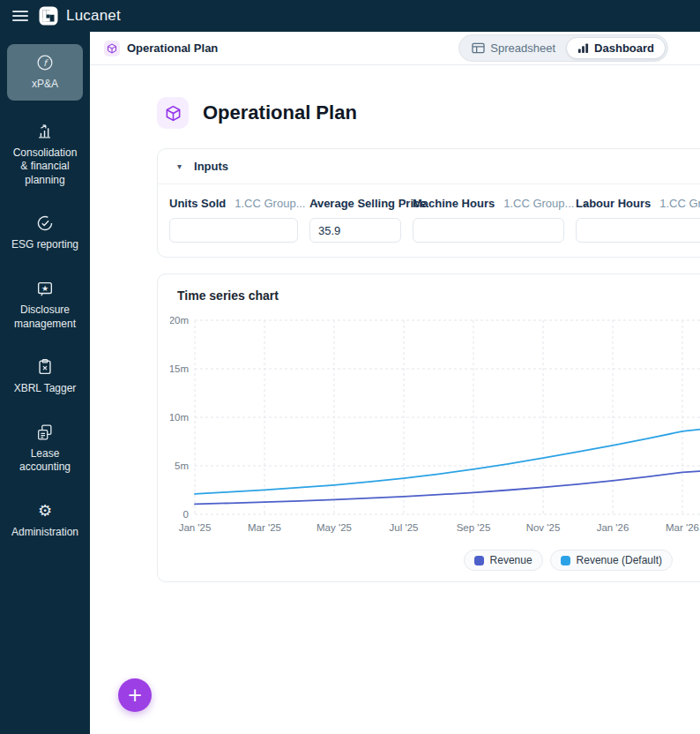 The width and height of the screenshot is (700, 734). Describe the element at coordinates (513, 48) in the screenshot. I see `spreadsheet-toggle-button: Spreadsheet` at that location.